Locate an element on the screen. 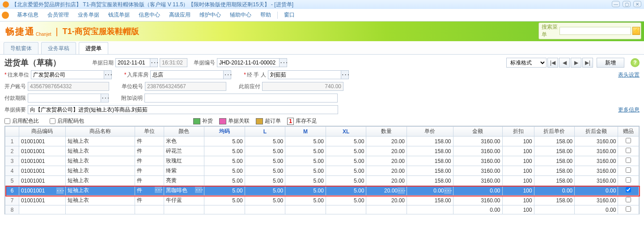 Image resolution: width=644 pixels, height=235 pixels. menu-search: 搜索菜单 ⚡ is located at coordinates (590, 31).